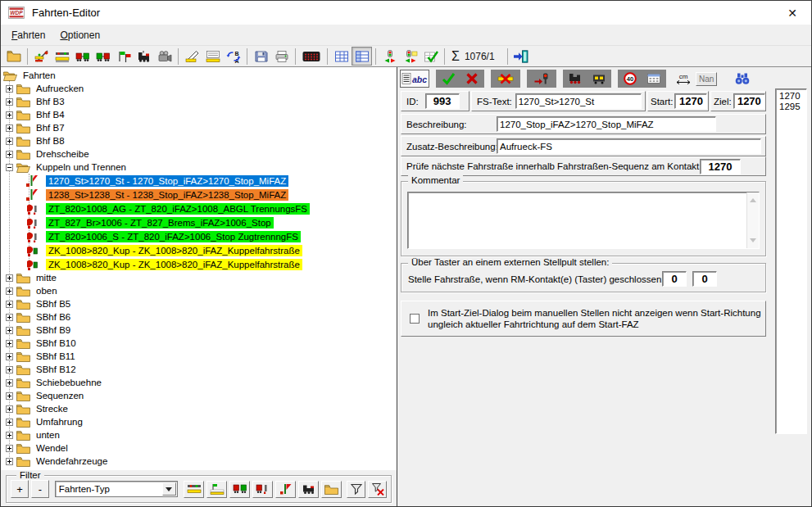 The image size is (812, 507). Describe the element at coordinates (390, 56) in the screenshot. I see `signal-transfer-left-button` at that location.